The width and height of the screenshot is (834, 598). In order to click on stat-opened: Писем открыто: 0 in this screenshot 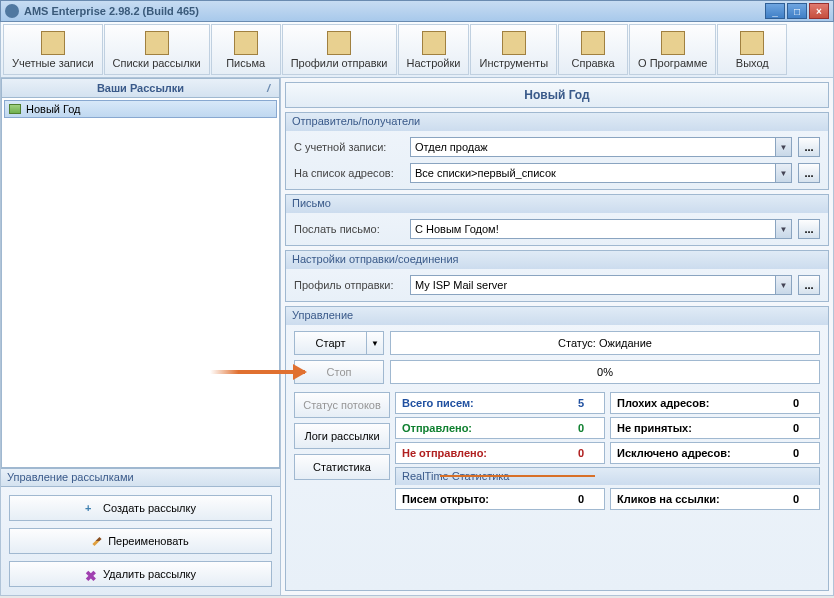, I will do `click(500, 499)`.